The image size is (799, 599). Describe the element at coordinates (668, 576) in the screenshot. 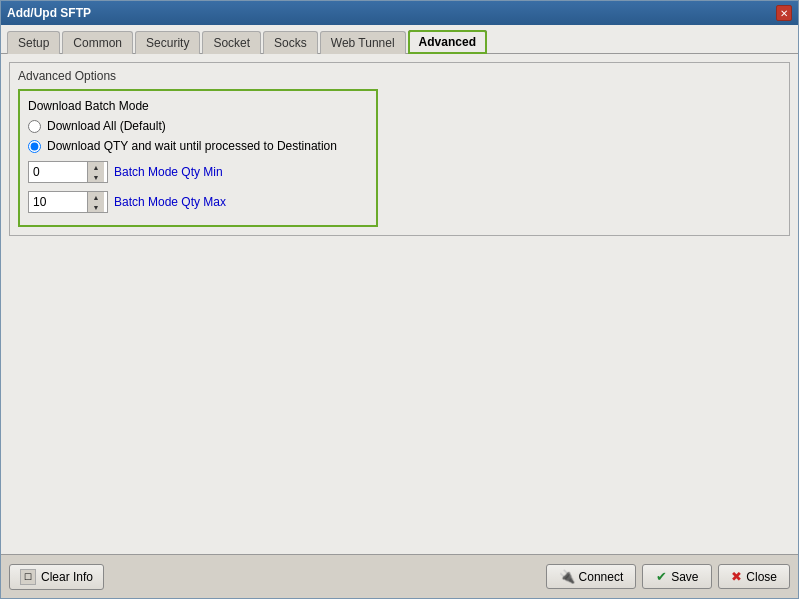

I see `footer-right: 🔌 Connect ✔ Save ✖ Close` at that location.